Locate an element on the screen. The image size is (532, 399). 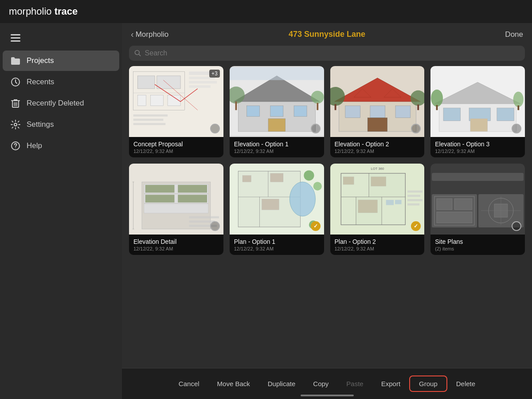
top-bar: ‹ Morpholio 473 Sunnyside Lane Done is located at coordinates (327, 35).